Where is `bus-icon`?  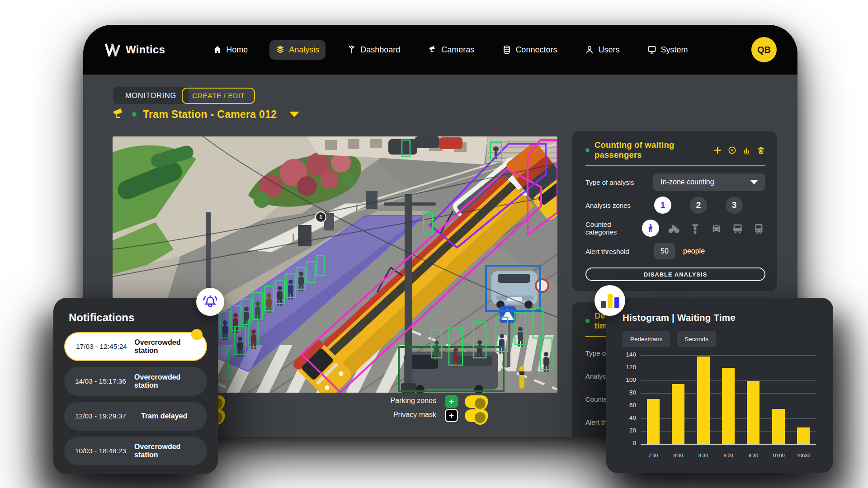 bus-icon is located at coordinates (759, 229).